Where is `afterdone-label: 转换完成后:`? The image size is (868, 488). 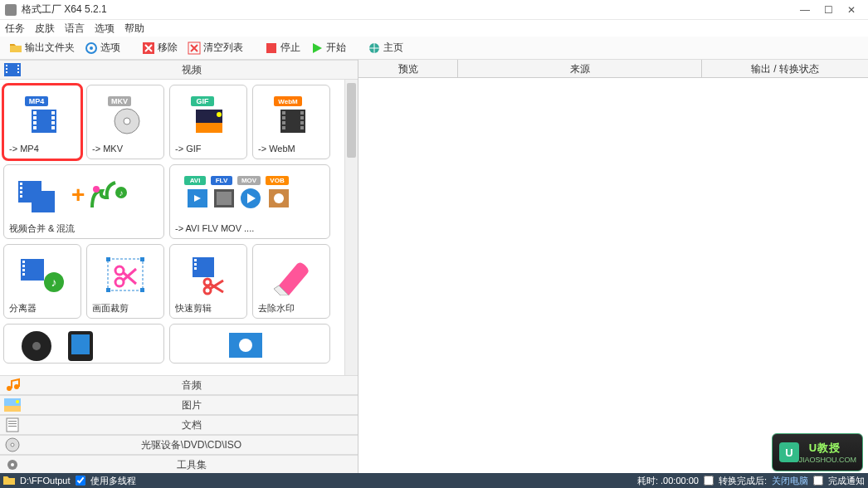 afterdone-label: 转换完成后: is located at coordinates (743, 481).